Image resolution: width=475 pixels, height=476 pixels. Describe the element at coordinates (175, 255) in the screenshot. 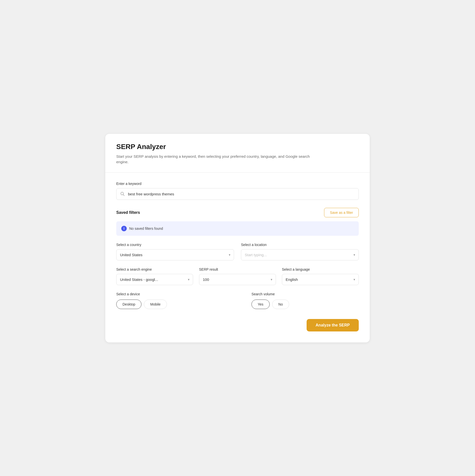

I see `country-select: United States United Kingdom Canada Aust…` at that location.